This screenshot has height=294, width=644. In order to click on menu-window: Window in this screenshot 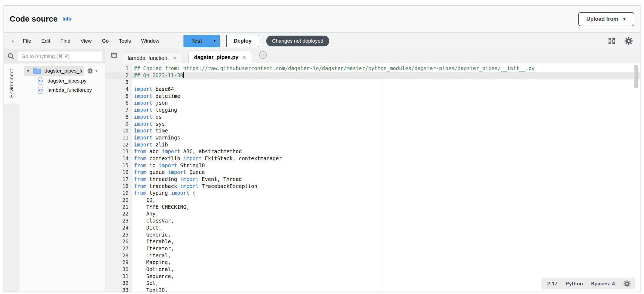, I will do `click(150, 41)`.